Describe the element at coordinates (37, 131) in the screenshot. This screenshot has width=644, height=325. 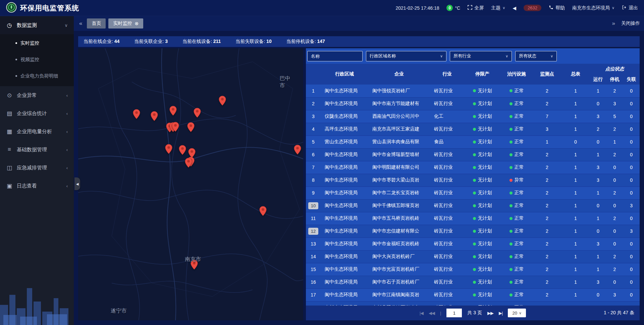
I see `sidebar-item-3: ▦企业用电量分析‹` at that location.